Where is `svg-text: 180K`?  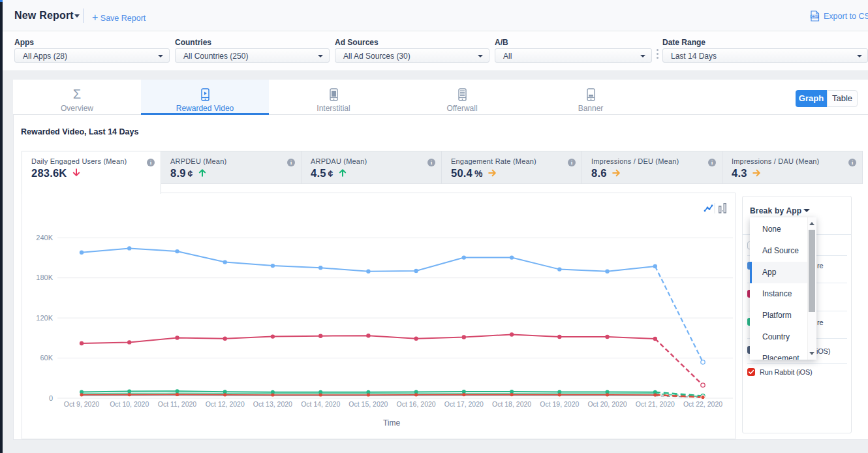
svg-text: 180K is located at coordinates (44, 277).